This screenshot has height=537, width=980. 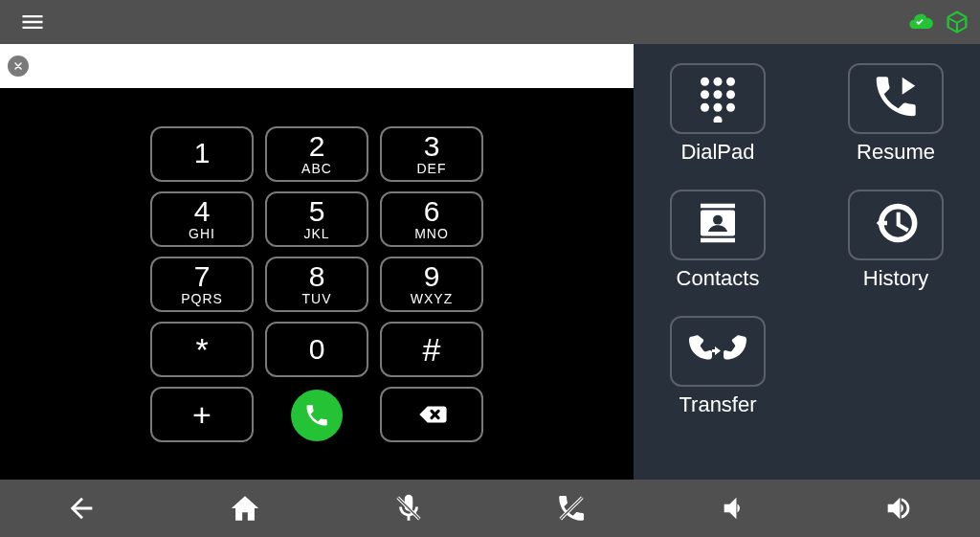 I want to click on tile-contacts-label: Contacts, so click(x=718, y=279).